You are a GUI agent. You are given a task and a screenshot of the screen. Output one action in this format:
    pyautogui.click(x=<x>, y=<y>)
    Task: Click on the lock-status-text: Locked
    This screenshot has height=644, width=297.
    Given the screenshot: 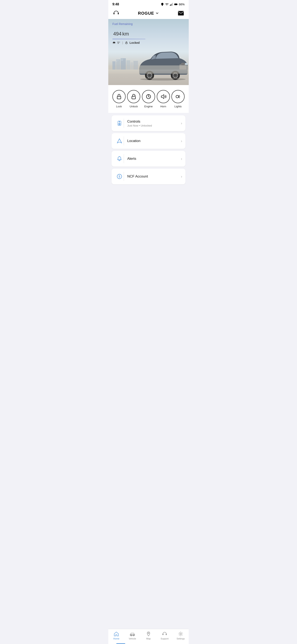 What is the action you would take?
    pyautogui.click(x=135, y=43)
    